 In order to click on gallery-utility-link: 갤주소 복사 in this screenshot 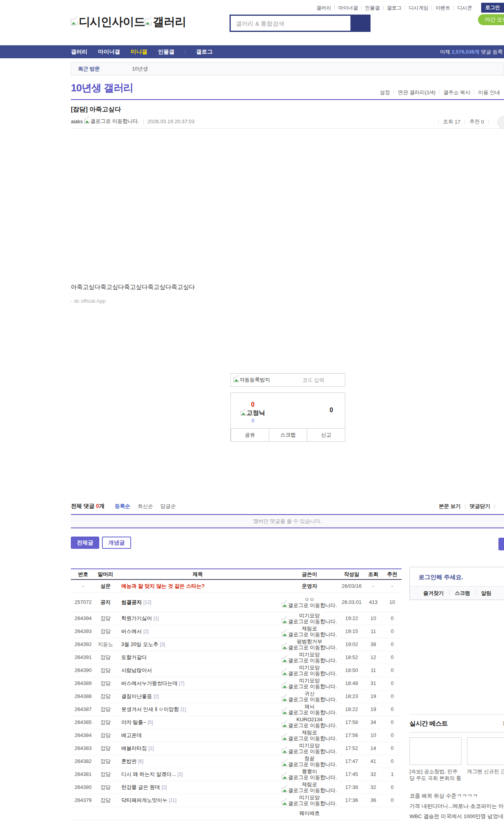, I will do `click(457, 92)`.